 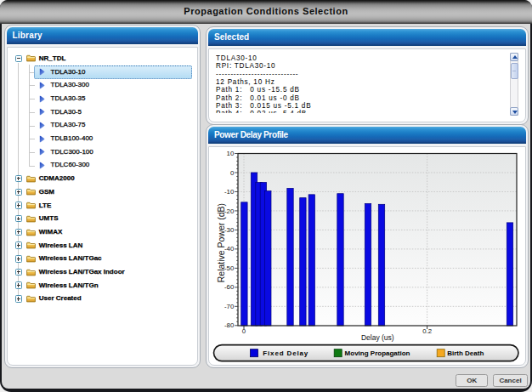 I want to click on svg-text: 10, so click(x=231, y=153).